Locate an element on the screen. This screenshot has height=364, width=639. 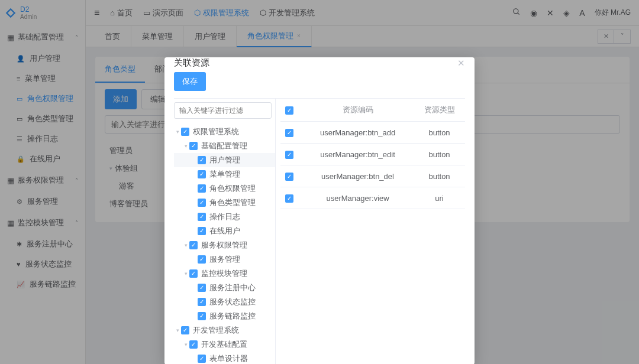
col-code: 资源编码 is located at coordinates (357, 110).